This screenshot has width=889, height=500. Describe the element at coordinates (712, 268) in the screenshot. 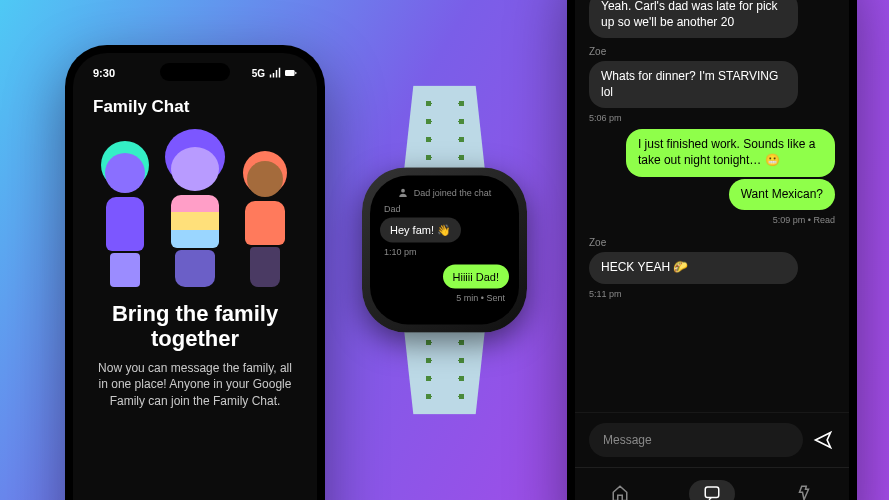

I see `message-in: Zoe HECK YEAH 🌮 5:11 pm` at that location.